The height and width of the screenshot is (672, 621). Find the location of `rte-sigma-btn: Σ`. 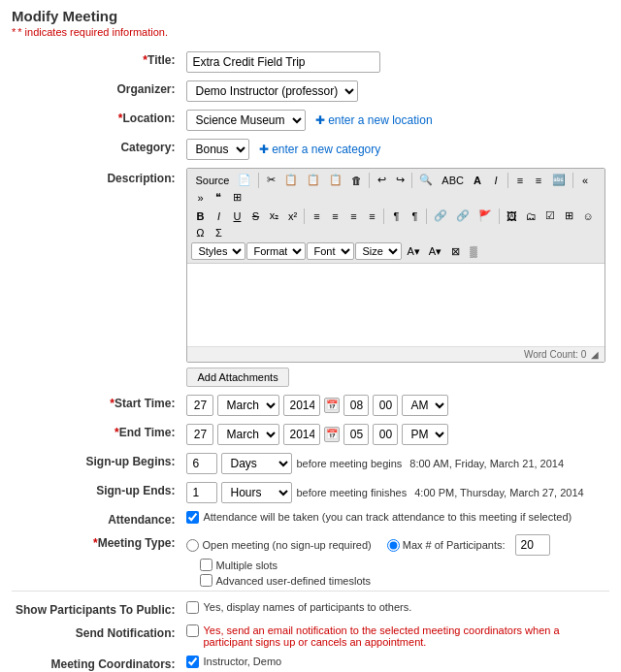

rte-sigma-btn: Σ is located at coordinates (218, 233).